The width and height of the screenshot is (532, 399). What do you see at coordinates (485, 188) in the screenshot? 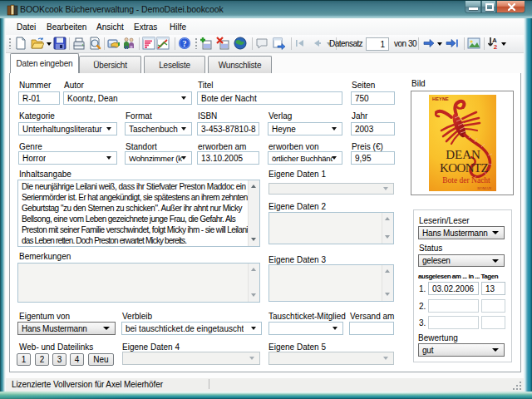
I see `svg-text: ROMAN` at bounding box center [485, 188].